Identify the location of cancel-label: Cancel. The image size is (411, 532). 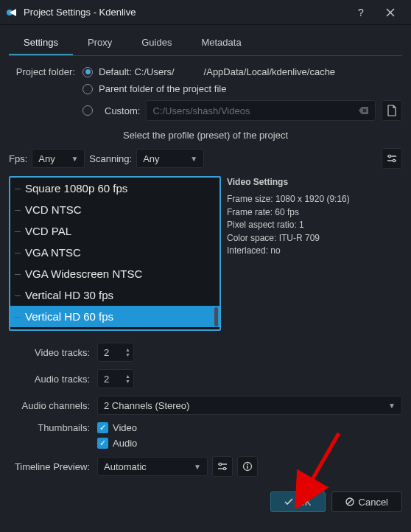
(373, 503).